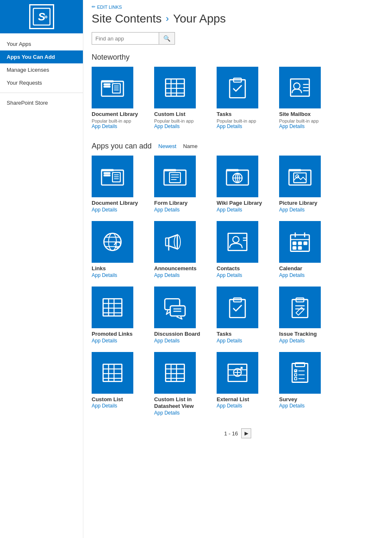 The height and width of the screenshot is (538, 392). What do you see at coordinates (308, 384) in the screenshot?
I see `app-item-survey: Survey App Details` at bounding box center [308, 384].